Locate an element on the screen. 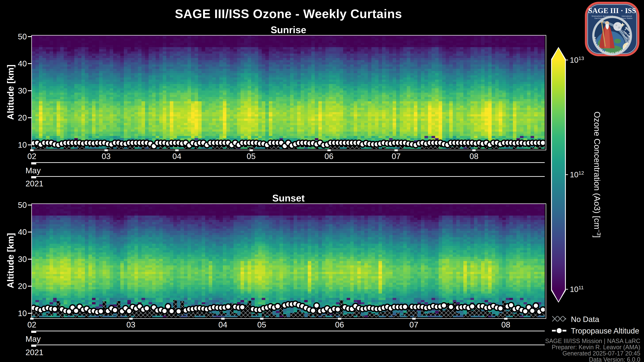 Image resolution: width=644 pixels, height=362 pixels. tropopause-marker-icon is located at coordinates (559, 331).